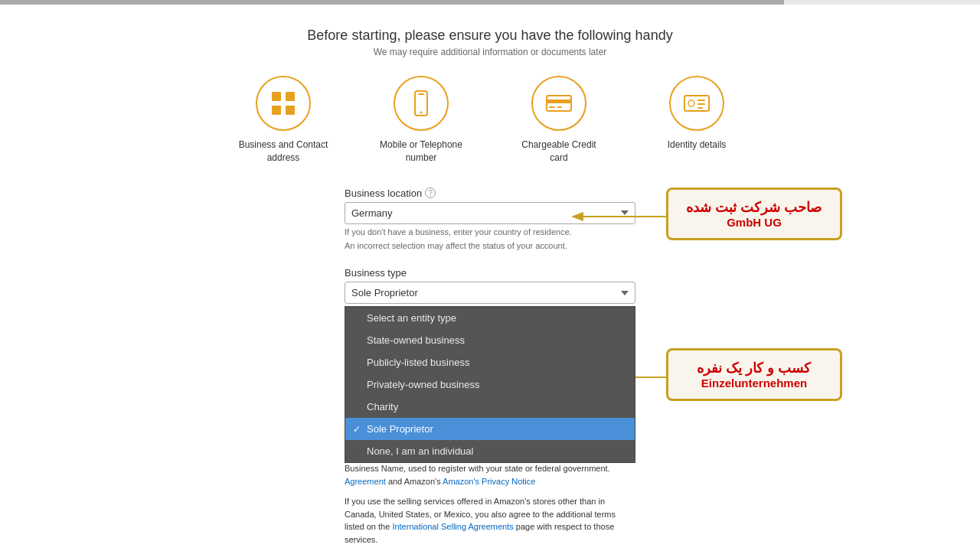 The width and height of the screenshot is (980, 551). Describe the element at coordinates (559, 103) in the screenshot. I see `icon-circle-card` at that location.